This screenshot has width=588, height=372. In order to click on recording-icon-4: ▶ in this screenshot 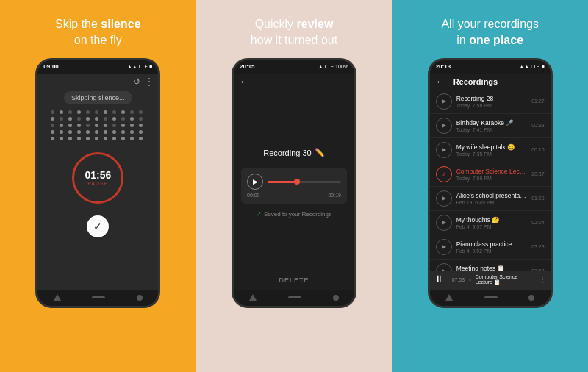, I will do `click(444, 198)`.